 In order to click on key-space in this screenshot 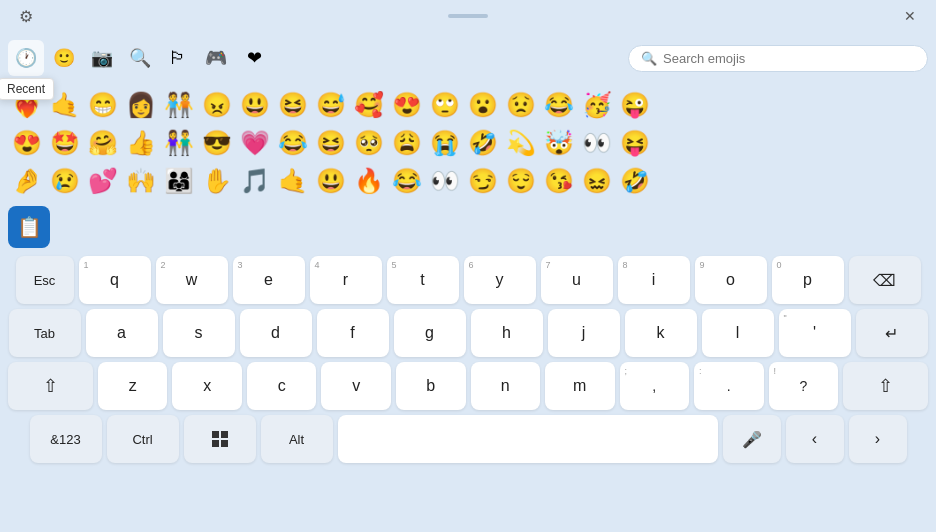, I will do `click(528, 439)`.